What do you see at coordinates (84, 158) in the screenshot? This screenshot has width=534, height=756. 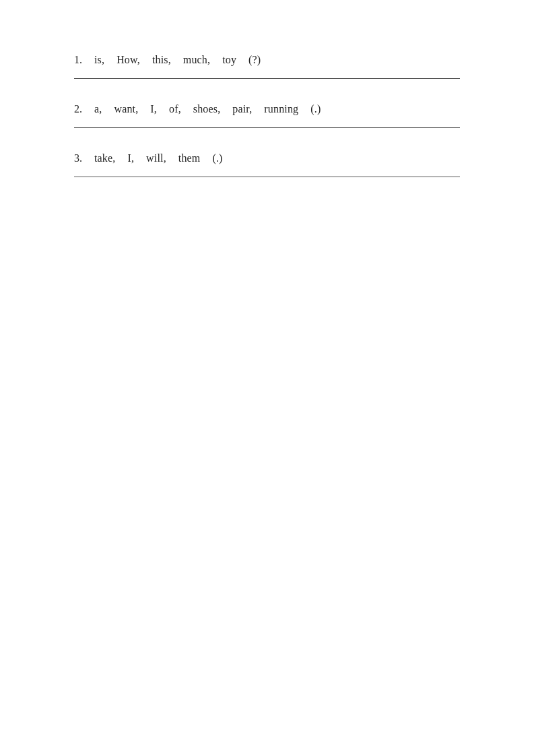 I see `item-number-3: 3.` at bounding box center [84, 158].